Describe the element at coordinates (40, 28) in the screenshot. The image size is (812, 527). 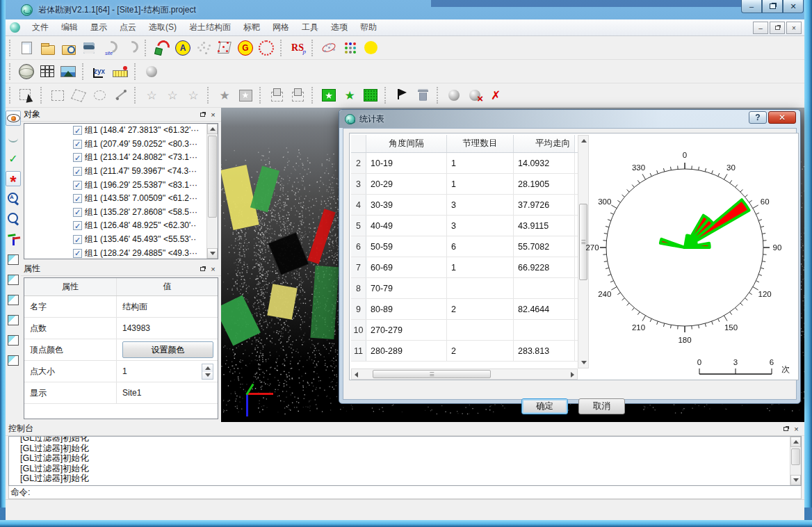
I see `menu-item: 文件` at that location.